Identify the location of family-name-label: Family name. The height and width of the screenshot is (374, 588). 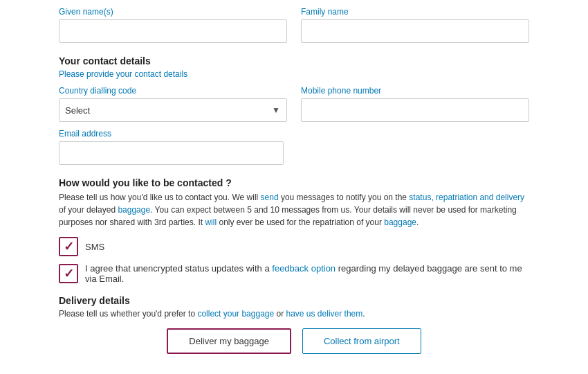
(415, 12).